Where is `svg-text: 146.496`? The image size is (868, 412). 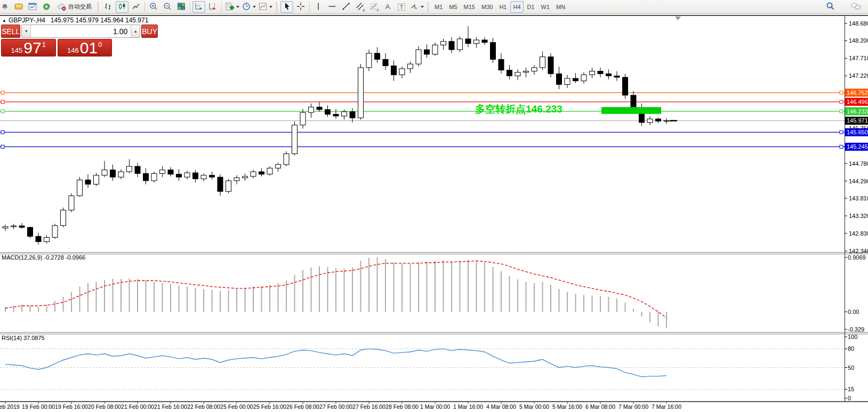 svg-text: 146.496 is located at coordinates (857, 102).